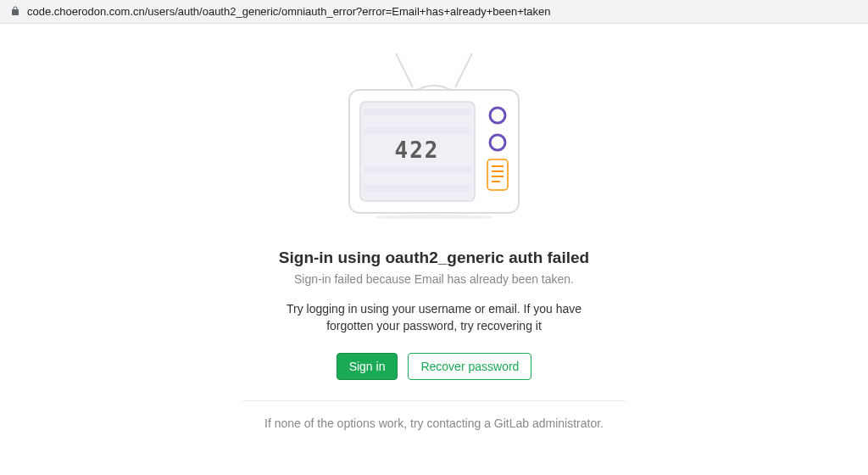 This screenshot has height=475, width=868. I want to click on button-row: Sign in Recover password, so click(434, 366).